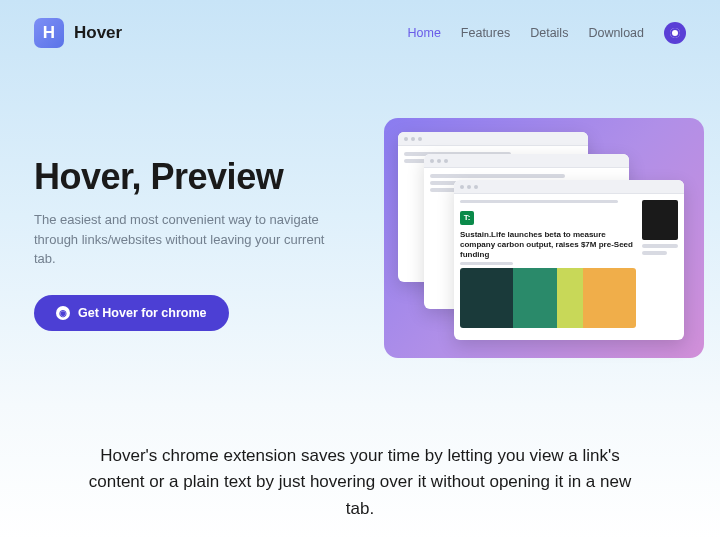  Describe the element at coordinates (616, 33) in the screenshot. I see `nav-download: Download` at that location.